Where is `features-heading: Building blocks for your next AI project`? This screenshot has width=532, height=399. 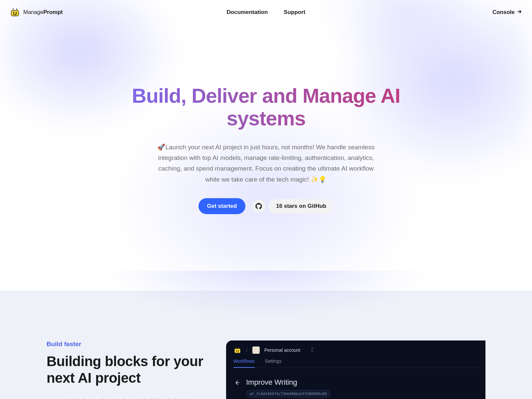
features-heading: Building blocks for your next AI project is located at coordinates (126, 370).